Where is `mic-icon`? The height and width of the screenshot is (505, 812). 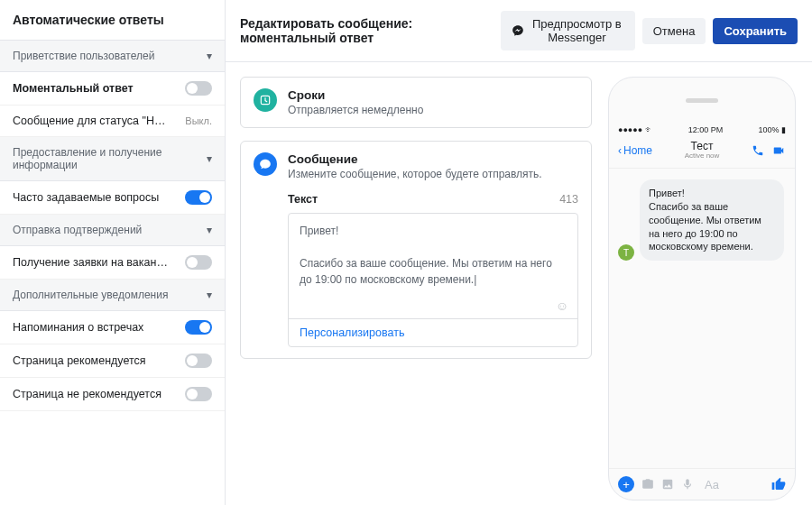 mic-icon is located at coordinates (687, 484).